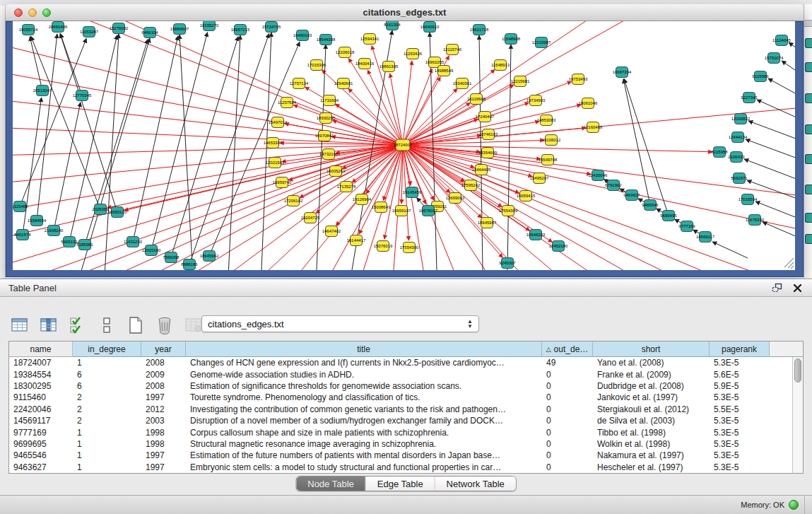 The image size is (812, 514). Describe the element at coordinates (652, 397) in the screenshot. I see `table-cell-short: Jankovic et al. (1997)` at that location.